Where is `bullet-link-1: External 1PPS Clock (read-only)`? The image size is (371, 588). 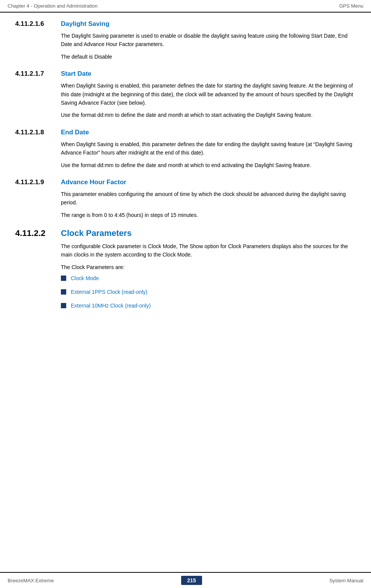
bullet-link-1: External 1PPS Clock (read-only) is located at coordinates (109, 292).